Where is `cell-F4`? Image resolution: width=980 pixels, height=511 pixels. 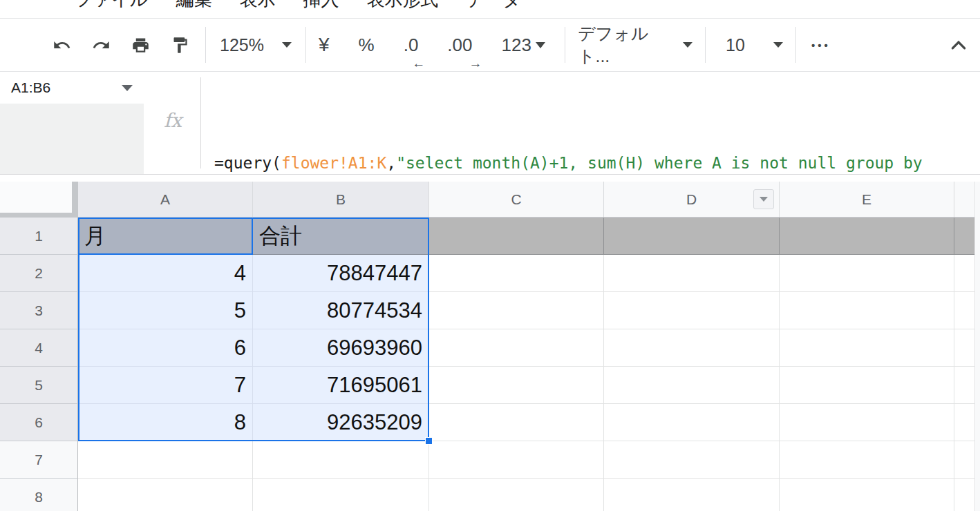
cell-F4 is located at coordinates (965, 348).